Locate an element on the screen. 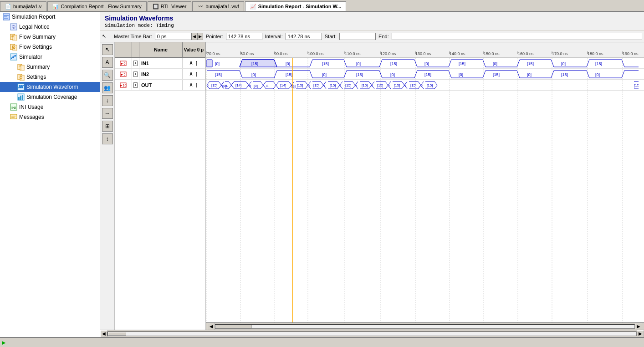 This screenshot has height=347, width=644. tab-compilation: 📊 Compilation Report - Flow Summary is located at coordinates (97, 6).